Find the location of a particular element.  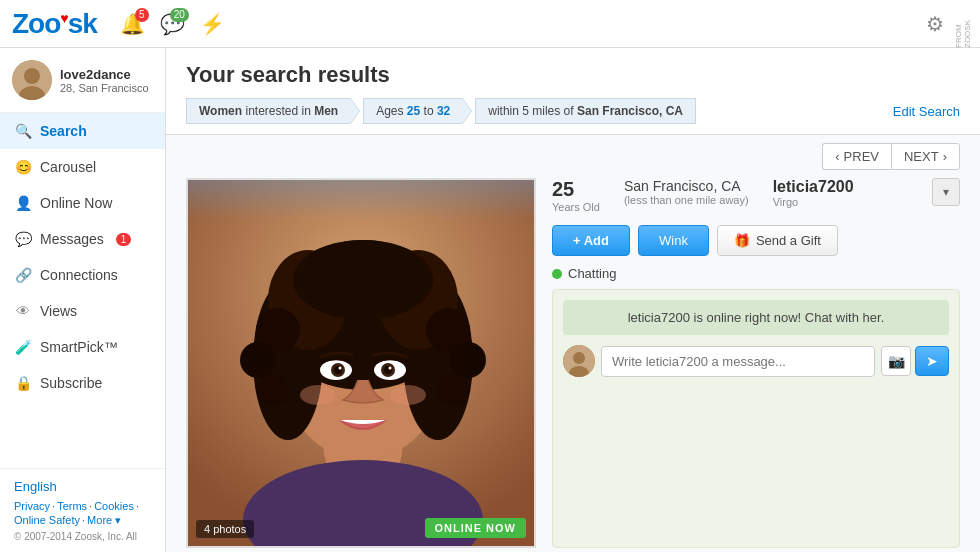

notification-badge: 5 is located at coordinates (142, 15).